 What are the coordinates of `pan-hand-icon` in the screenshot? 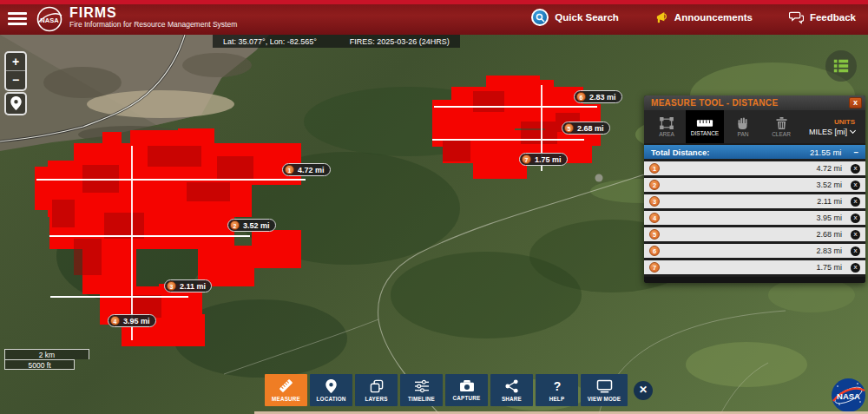 It's located at (743, 123).